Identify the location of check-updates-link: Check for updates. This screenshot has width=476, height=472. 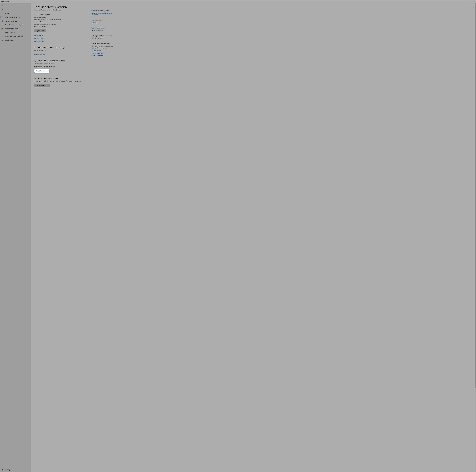
(42, 71).